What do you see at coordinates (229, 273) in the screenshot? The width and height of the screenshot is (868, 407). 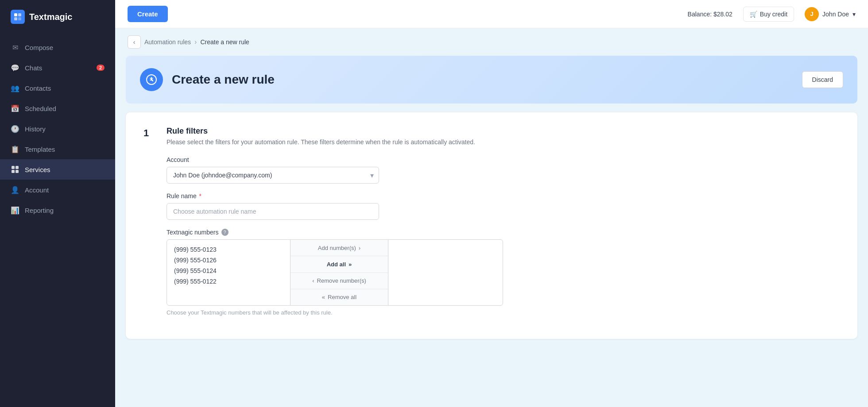 I see `numbers-available-list: (999) 555-0123 (999) 555-0126 (999) 555-…` at bounding box center [229, 273].